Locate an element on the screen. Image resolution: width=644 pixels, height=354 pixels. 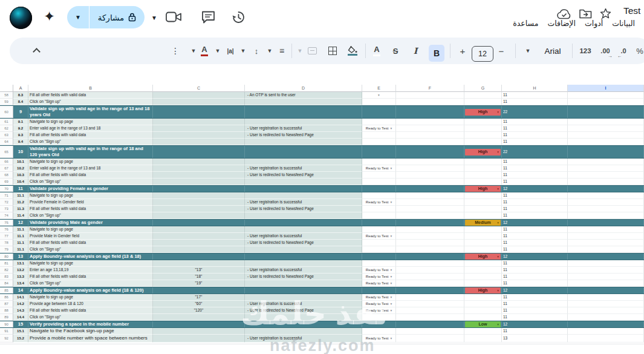
cell-D82: - User registration is successful is located at coordinates (304, 270).